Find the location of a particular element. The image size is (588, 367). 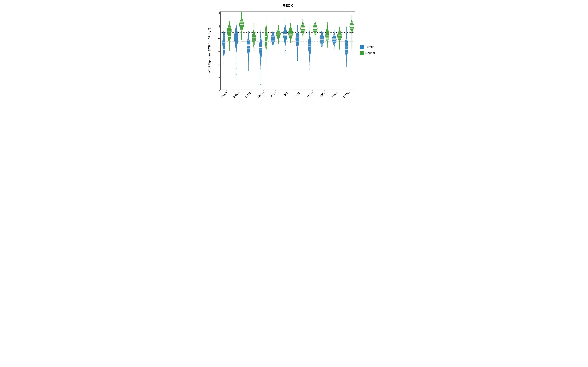

violin-plot: RECK024681012mRNA Expression (RNASeq V2,… is located at coordinates (294, 56).